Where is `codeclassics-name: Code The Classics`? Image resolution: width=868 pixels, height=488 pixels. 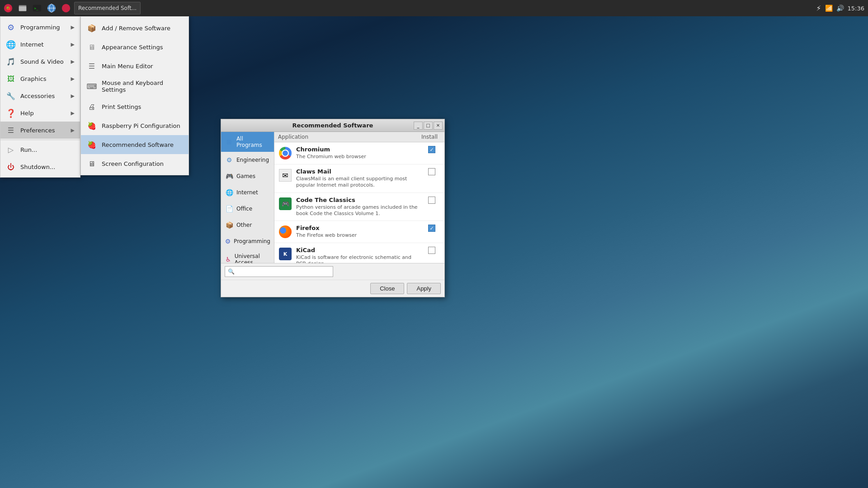 codeclassics-name: Code The Classics is located at coordinates (358, 200).